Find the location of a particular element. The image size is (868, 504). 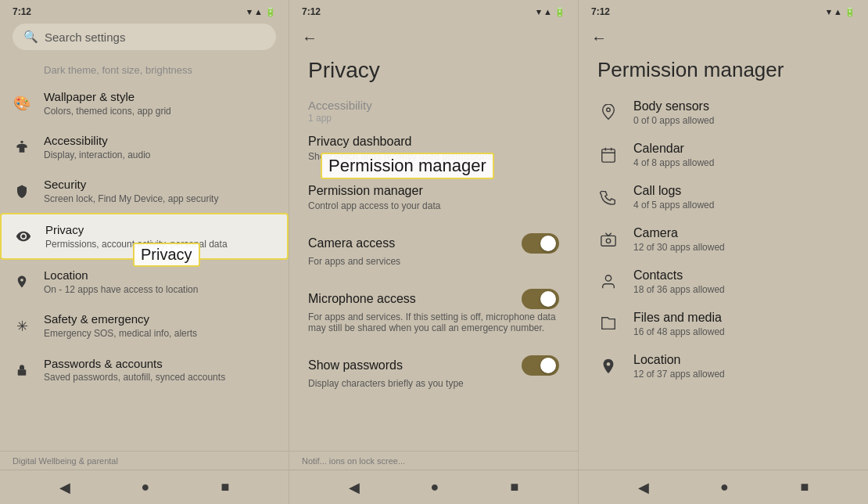

body-sensors-title: Body sensors is located at coordinates (674, 106).